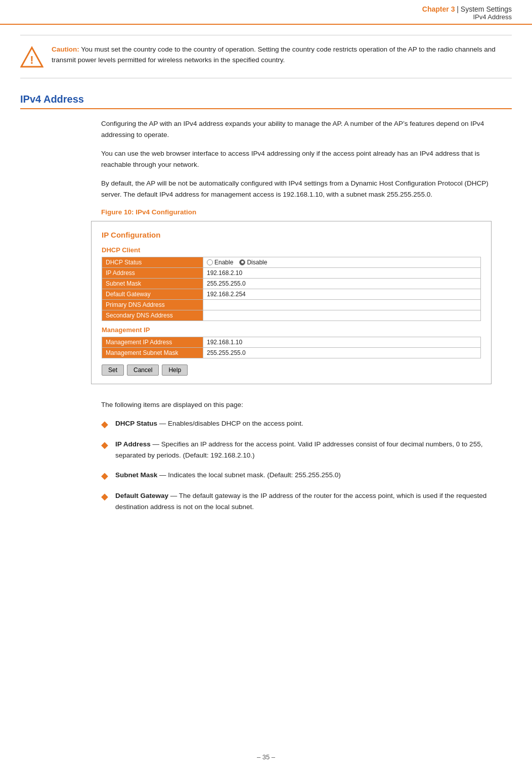 Image resolution: width=532 pixels, height=776 pixels. What do you see at coordinates (220, 262) in the screenshot?
I see `radio-enable: Enable` at bounding box center [220, 262].